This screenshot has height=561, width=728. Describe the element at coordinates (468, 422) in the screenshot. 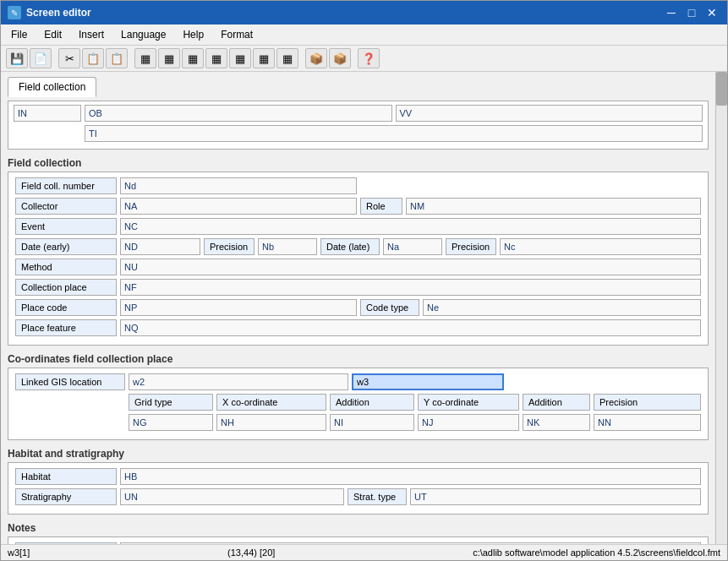

I see `field-nj: NJ` at that location.